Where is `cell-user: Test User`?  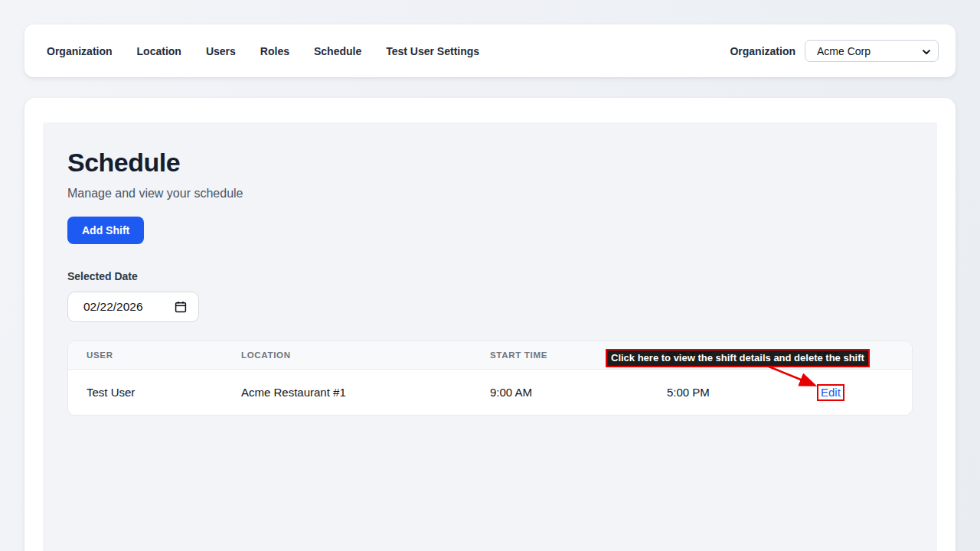 cell-user: Test User is located at coordinates (145, 392).